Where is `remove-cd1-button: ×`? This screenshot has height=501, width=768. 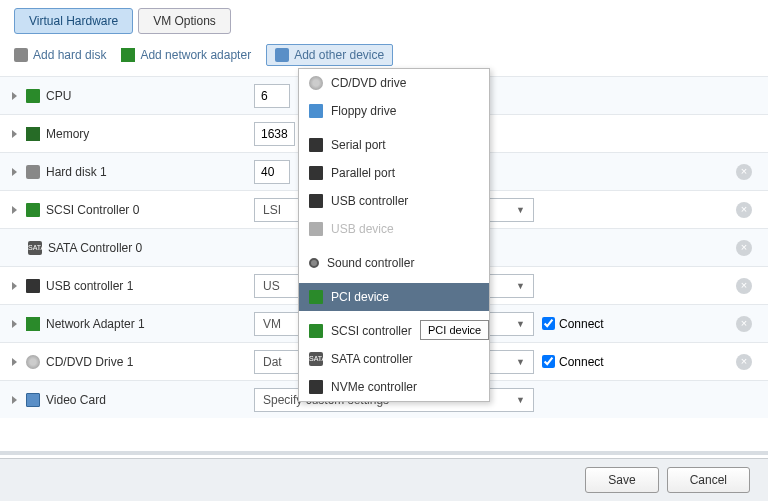
remove-cd1-button: × is located at coordinates (744, 362).